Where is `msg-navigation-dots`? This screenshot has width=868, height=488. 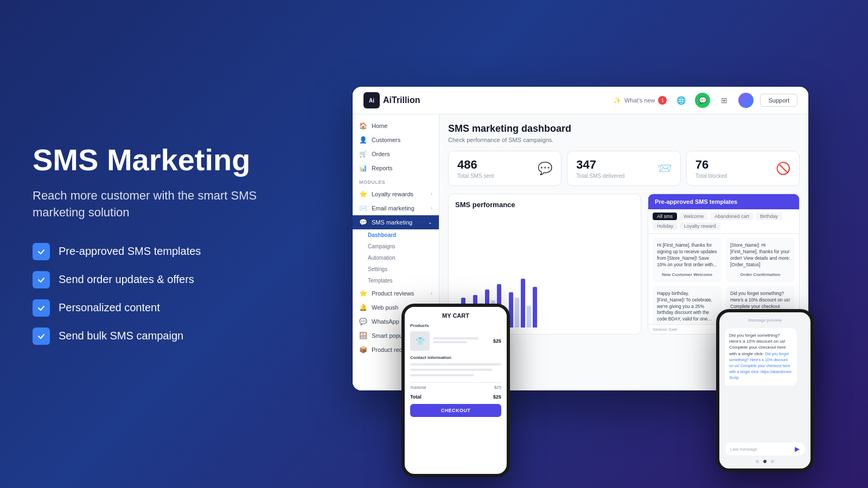 msg-navigation-dots is located at coordinates (765, 461).